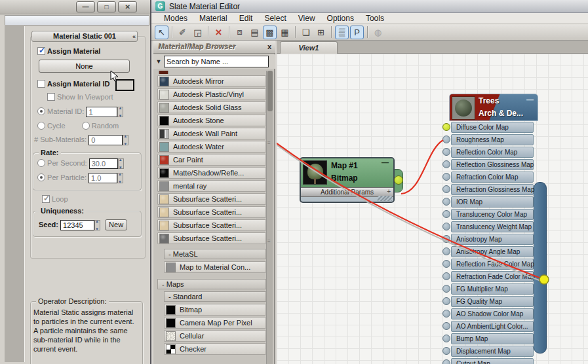 The width and height of the screenshot is (588, 364). What do you see at coordinates (492, 351) in the screenshot?
I see `trees-slot-displacement-map: Displacement Map` at bounding box center [492, 351].